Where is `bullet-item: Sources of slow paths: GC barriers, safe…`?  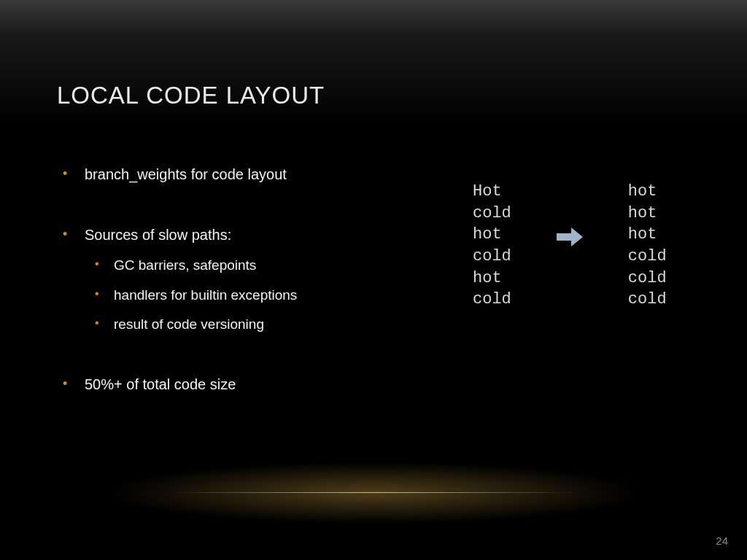 bullet-item: Sources of slow paths: GC barriers, safe… is located at coordinates (254, 280).